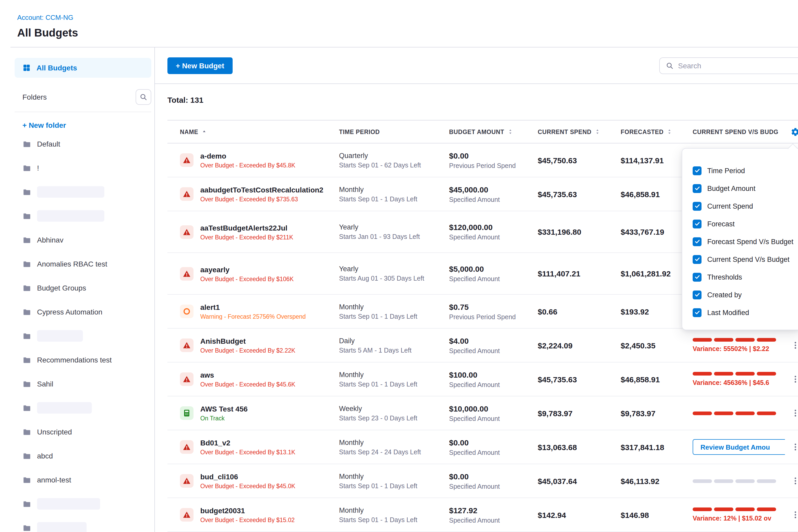 The image size is (798, 532). What do you see at coordinates (200, 66) in the screenshot?
I see `new-budget-button: + New Budget` at bounding box center [200, 66].